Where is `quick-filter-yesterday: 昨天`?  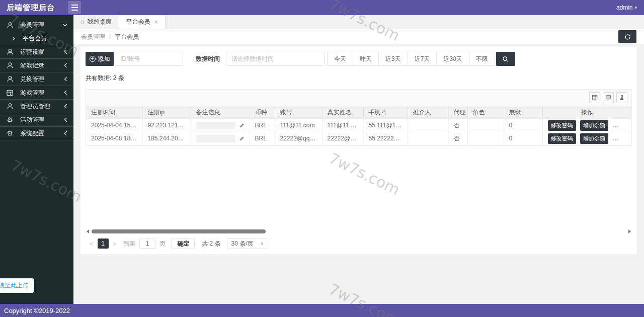
quick-filter-yesterday: 昨天 is located at coordinates (366, 59).